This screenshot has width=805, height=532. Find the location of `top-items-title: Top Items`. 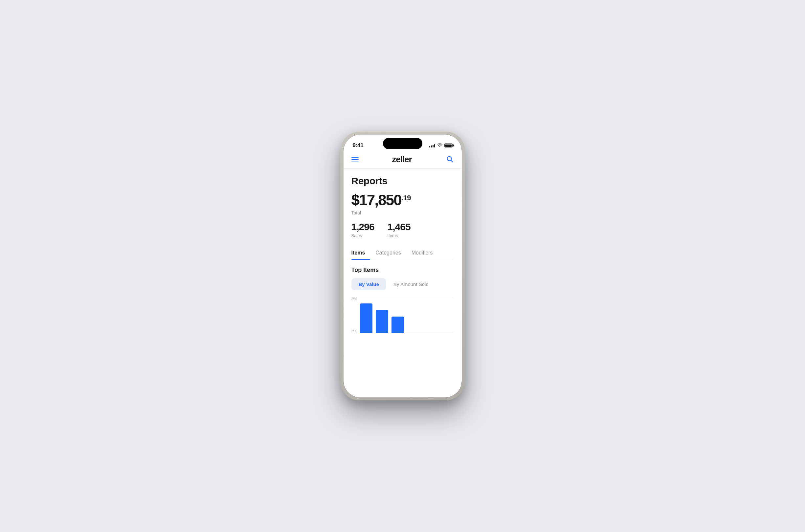

top-items-title: Top Items is located at coordinates (403, 270).